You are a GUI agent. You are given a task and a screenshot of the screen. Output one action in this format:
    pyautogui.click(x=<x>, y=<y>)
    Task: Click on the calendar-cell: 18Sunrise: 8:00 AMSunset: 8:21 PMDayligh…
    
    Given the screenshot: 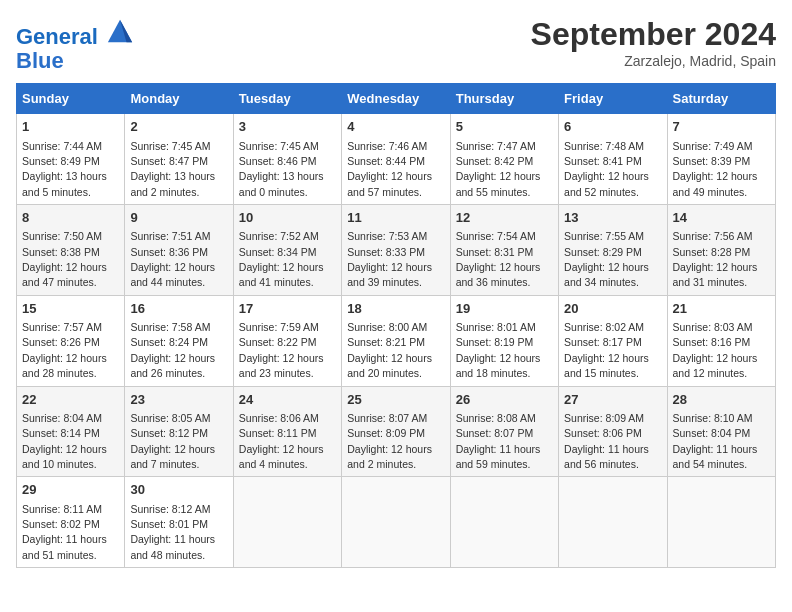 What is the action you would take?
    pyautogui.click(x=396, y=340)
    